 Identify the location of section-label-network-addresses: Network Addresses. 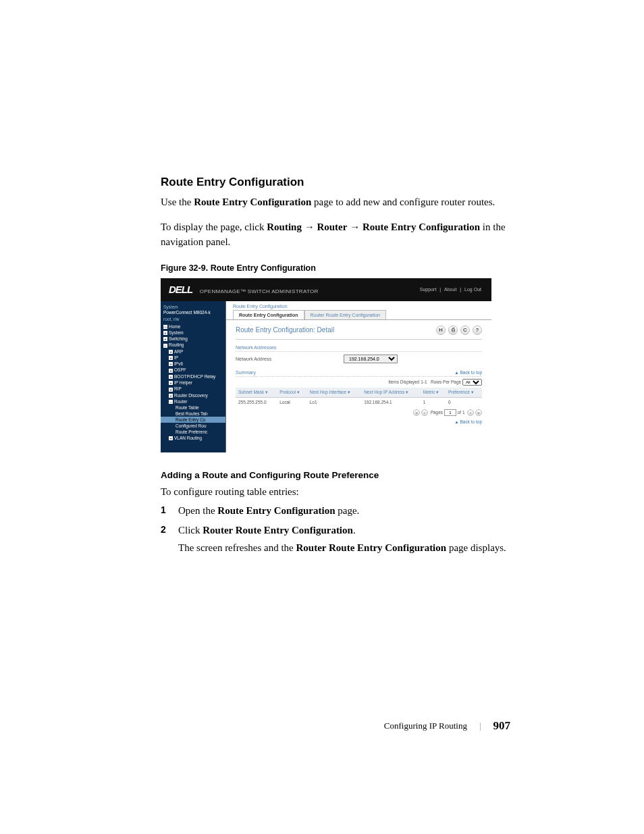
(359, 348).